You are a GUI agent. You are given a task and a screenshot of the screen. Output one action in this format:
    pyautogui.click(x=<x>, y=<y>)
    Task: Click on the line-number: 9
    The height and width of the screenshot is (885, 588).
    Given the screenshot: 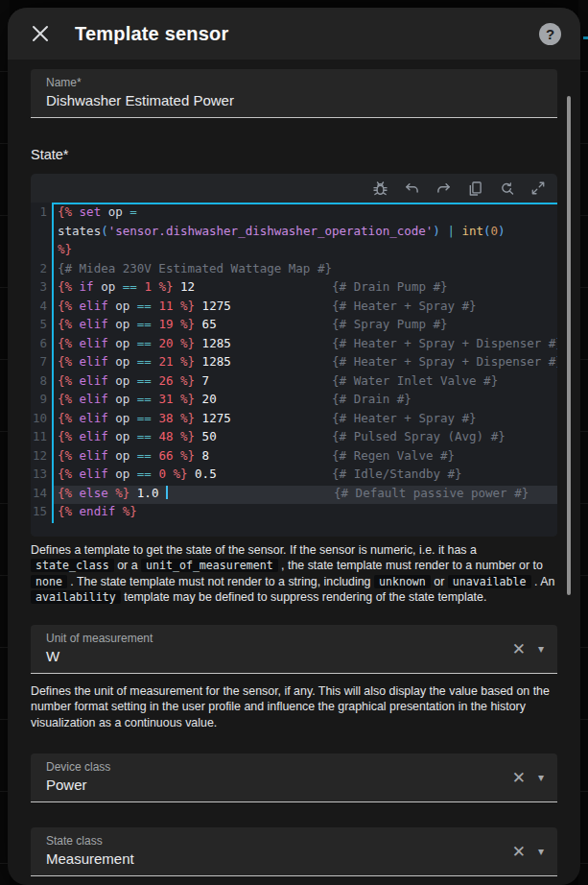 What is the action you would take?
    pyautogui.click(x=41, y=401)
    